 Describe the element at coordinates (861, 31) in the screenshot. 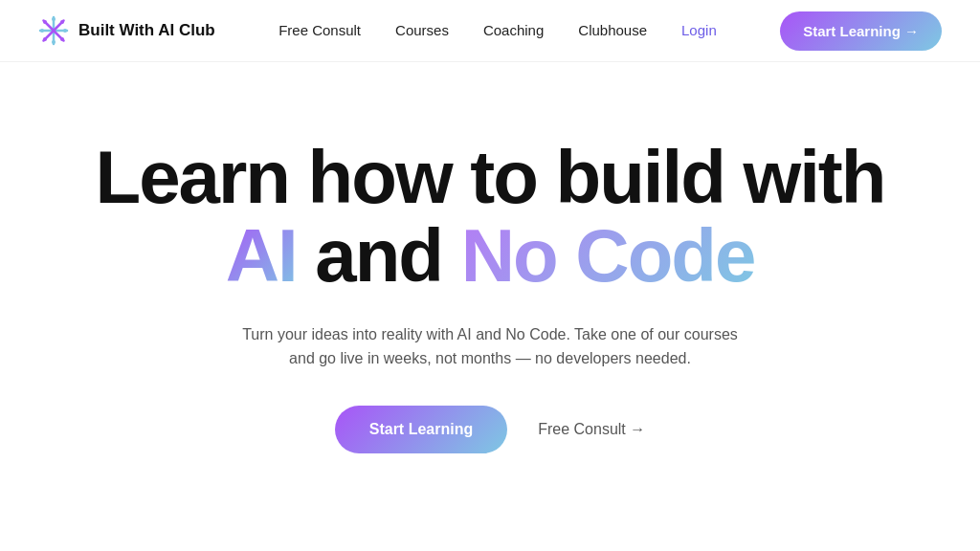

I see `nav-start-learning-button: Start Learning →` at that location.